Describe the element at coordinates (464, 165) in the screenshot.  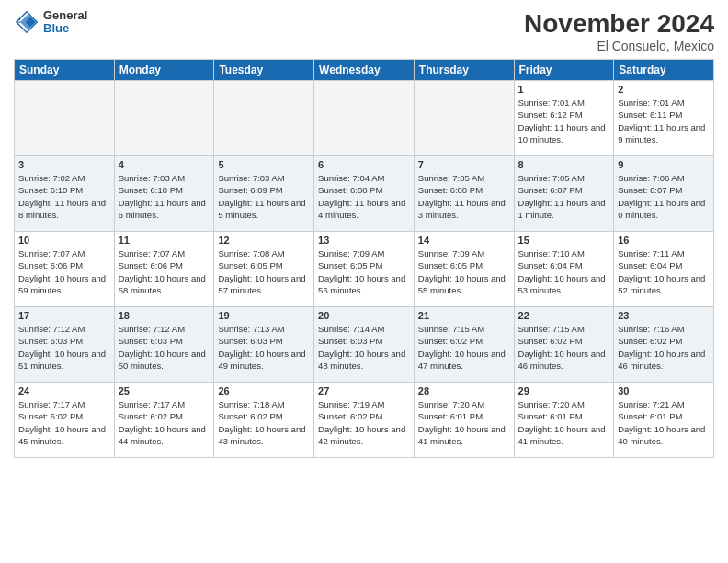
I see `day-number: 7` at that location.